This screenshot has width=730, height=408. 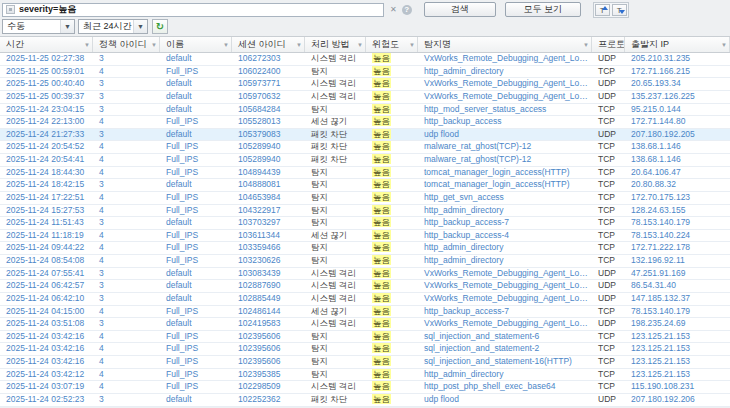 I want to click on table-row: 2025-11-25 02:27:38 3 default 106272303 …, so click(x=365, y=60).